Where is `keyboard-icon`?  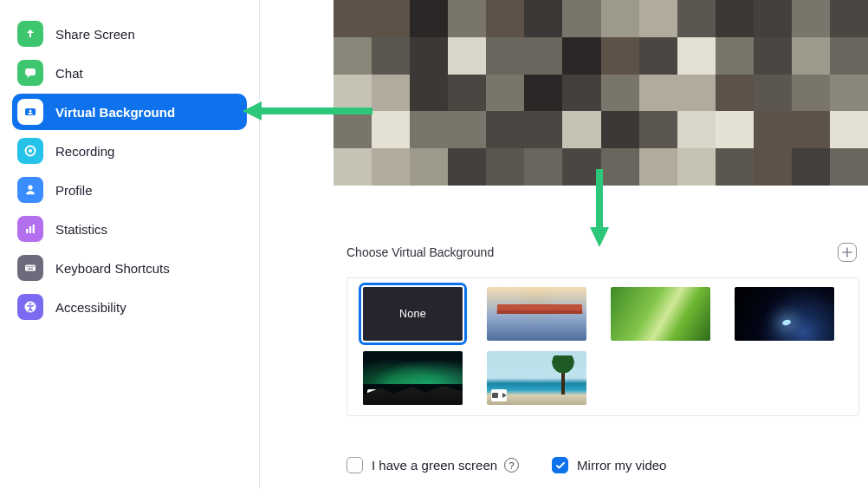
keyboard-icon is located at coordinates (30, 268).